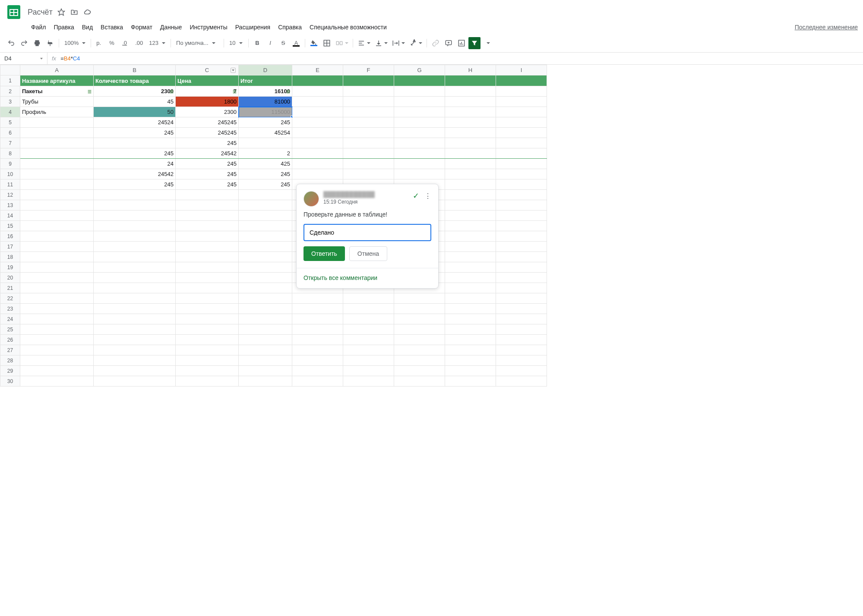  Describe the element at coordinates (11, 43) in the screenshot. I see `undo-icon` at that location.